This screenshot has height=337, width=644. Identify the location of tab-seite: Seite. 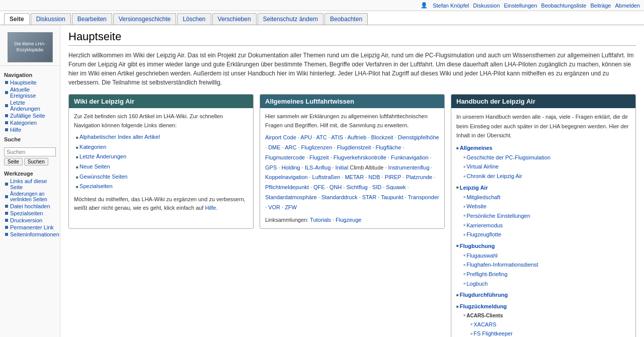
(17, 19).